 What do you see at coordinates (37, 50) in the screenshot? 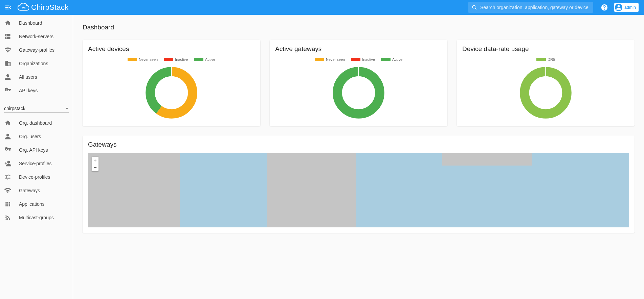
I see `sidebar-item-label: Gateway-profiles` at bounding box center [37, 50].